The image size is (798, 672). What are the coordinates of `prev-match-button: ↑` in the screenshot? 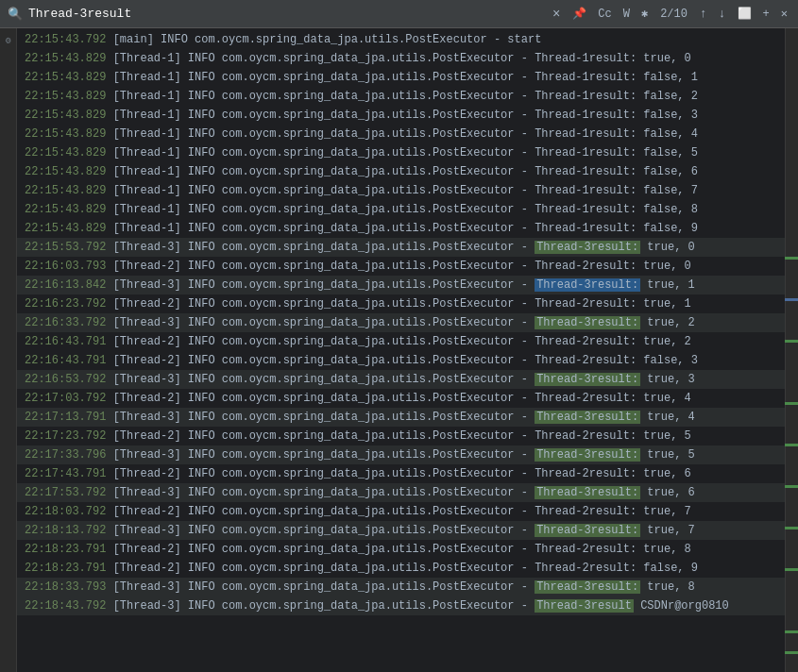 It's located at (704, 13).